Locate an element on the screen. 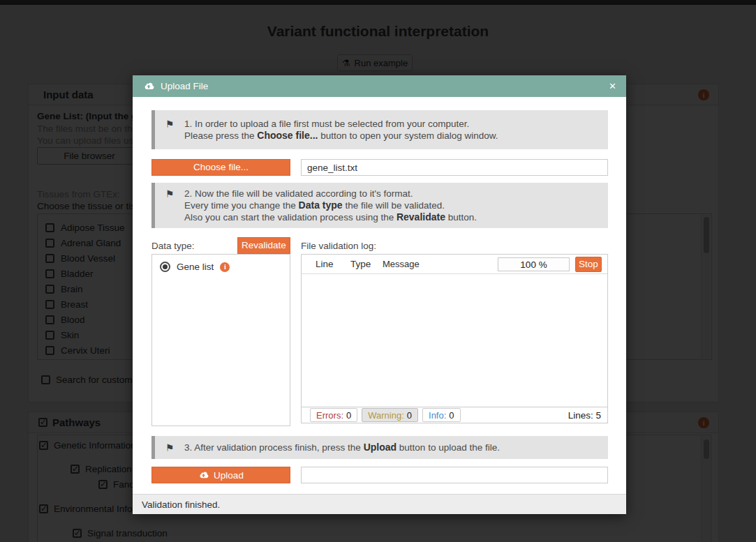  log-rows-empty is located at coordinates (454, 340).